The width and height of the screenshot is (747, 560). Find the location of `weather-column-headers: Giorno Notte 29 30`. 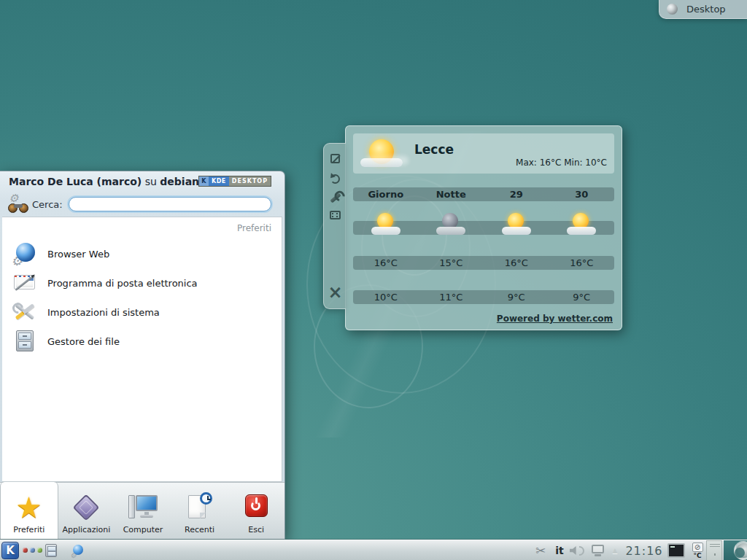

weather-column-headers: Giorno Notte 29 30 is located at coordinates (484, 194).